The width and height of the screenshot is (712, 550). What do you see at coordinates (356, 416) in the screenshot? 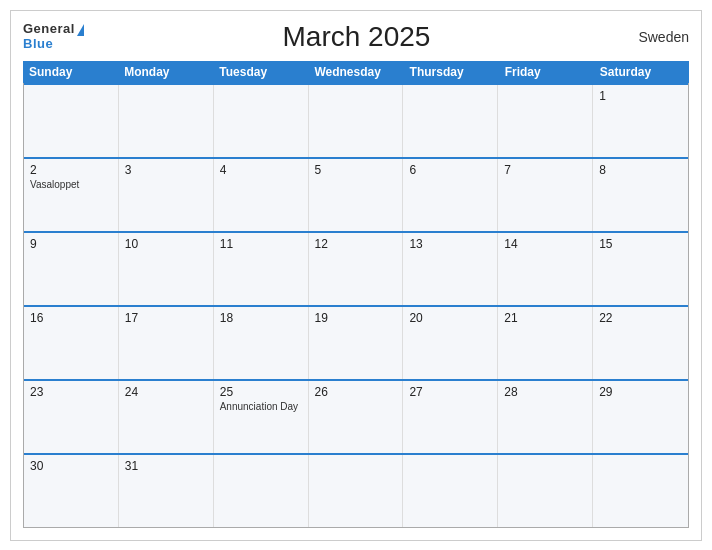
I see `week-row-4: 232425Annunciation Day26272829` at bounding box center [356, 416].